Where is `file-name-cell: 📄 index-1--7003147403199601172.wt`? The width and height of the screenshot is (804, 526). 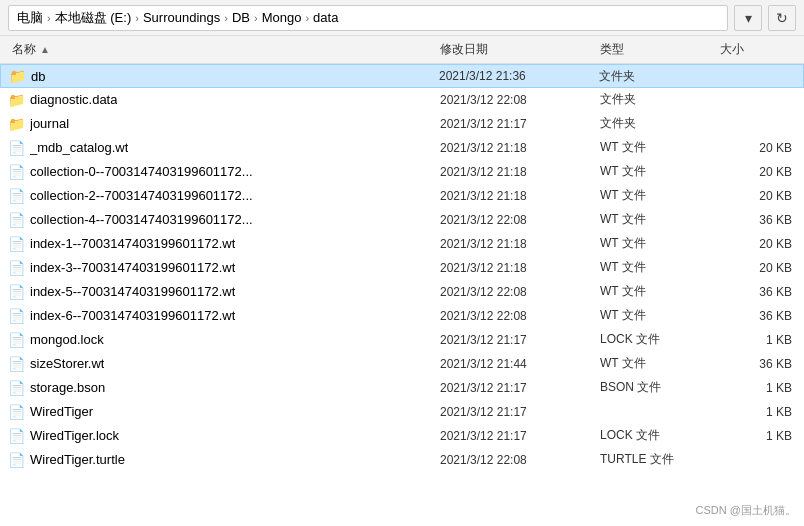
file-name-cell: 📄 index-1--7003147403199601172.wt is located at coordinates (222, 244).